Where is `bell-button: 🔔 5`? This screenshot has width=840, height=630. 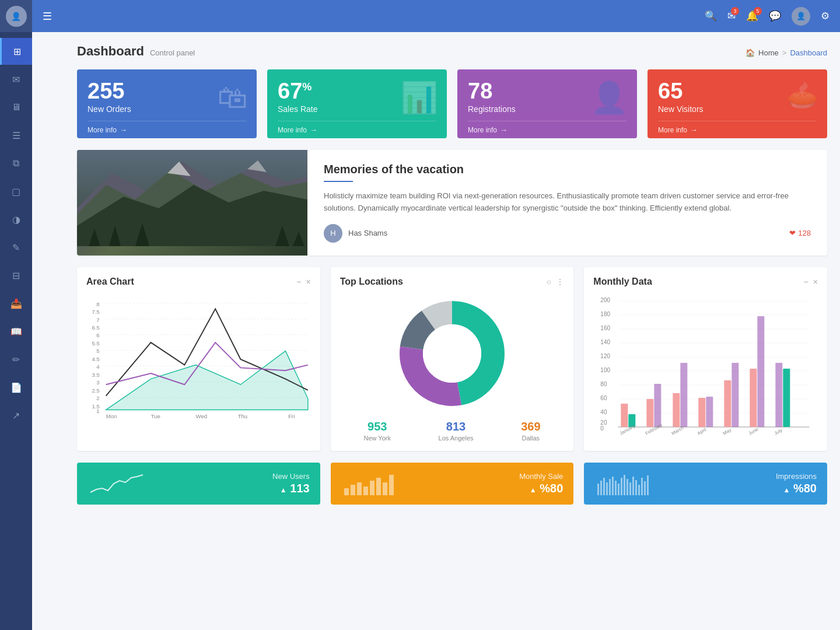
bell-button: 🔔 5 is located at coordinates (752, 16).